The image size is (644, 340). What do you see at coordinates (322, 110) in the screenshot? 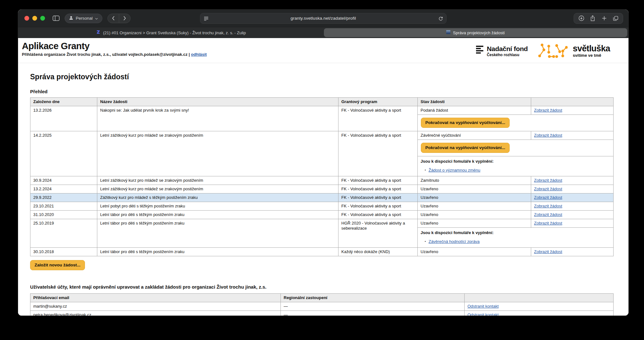
I see `application-row: 13.2.2026Nakopni se: Jak udělat prvník k…` at bounding box center [322, 110].